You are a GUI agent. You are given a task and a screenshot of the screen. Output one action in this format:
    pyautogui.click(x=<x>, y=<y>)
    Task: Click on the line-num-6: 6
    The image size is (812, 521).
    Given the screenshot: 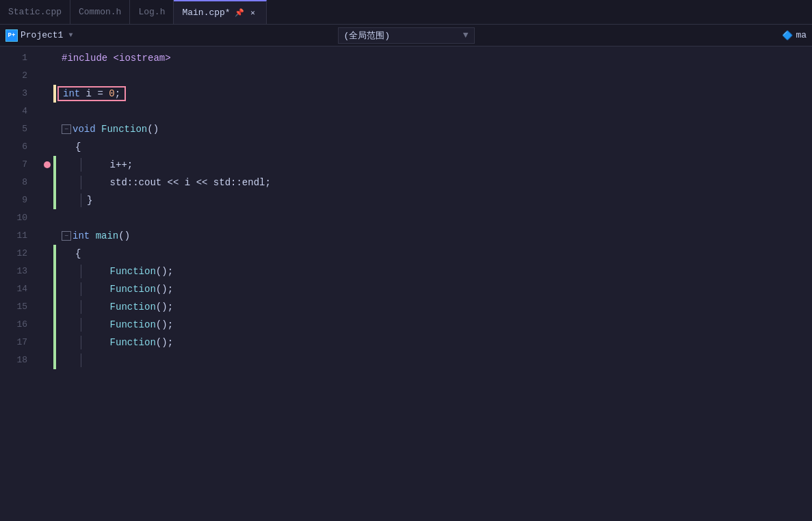 What is the action you would take?
    pyautogui.click(x=16, y=147)
    